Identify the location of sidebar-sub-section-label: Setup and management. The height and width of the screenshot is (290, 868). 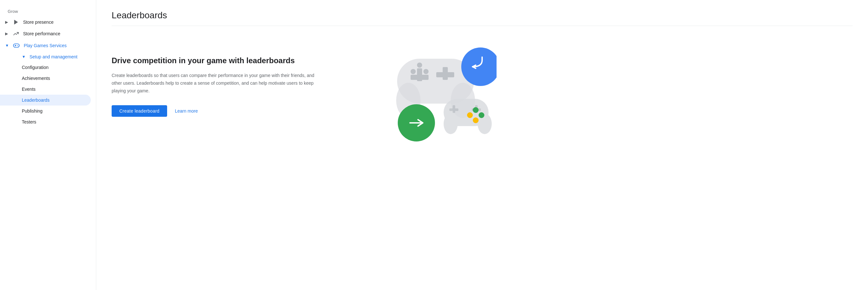
(53, 57).